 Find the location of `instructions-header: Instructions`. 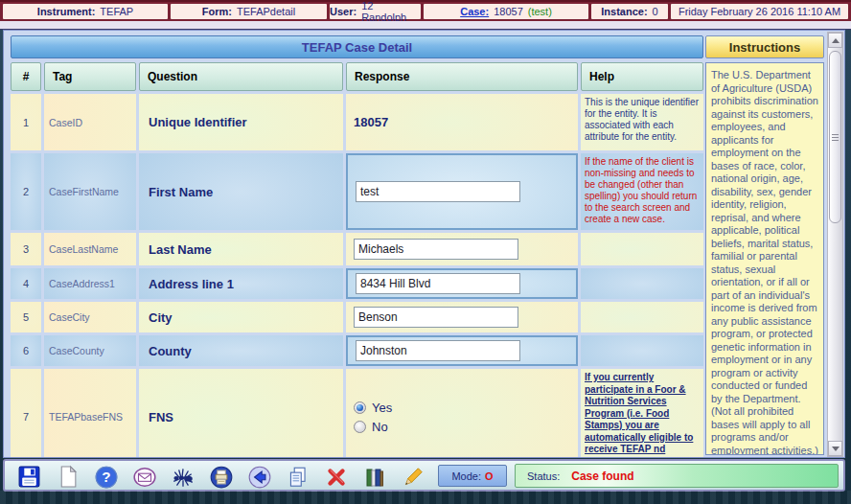

instructions-header: Instructions is located at coordinates (765, 47).